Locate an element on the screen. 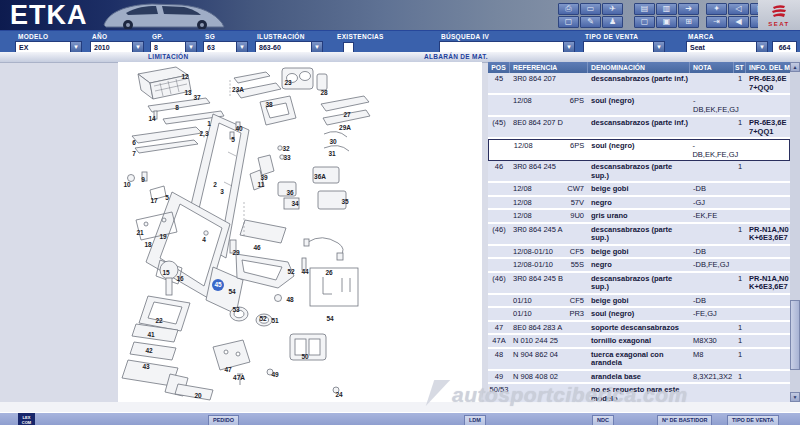  window-copy-icon: ▥ is located at coordinates (666, 9).